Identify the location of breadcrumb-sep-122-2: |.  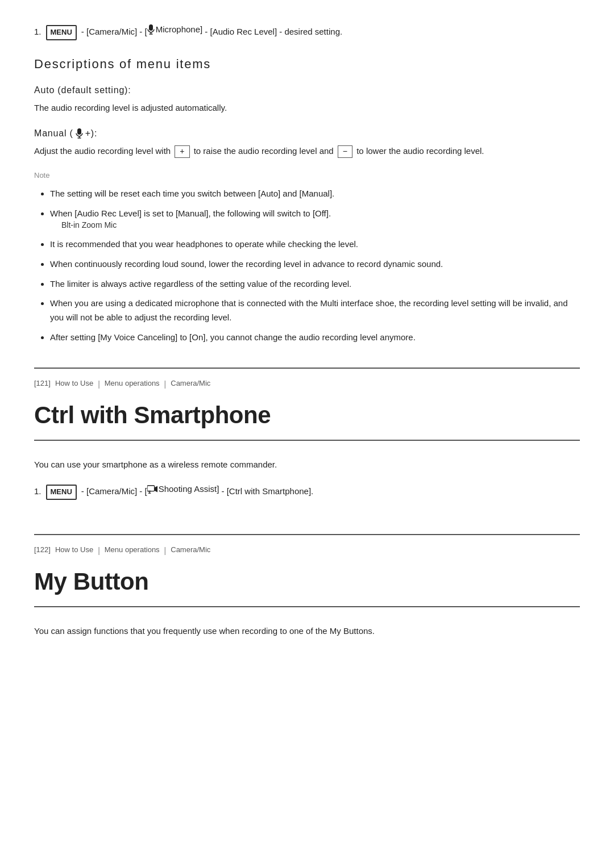
(165, 550).